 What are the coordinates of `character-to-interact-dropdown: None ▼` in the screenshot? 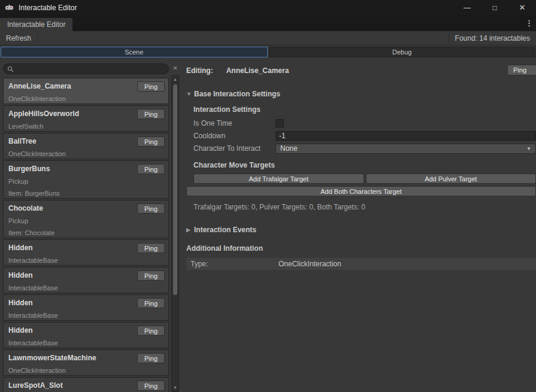 It's located at (406, 148).